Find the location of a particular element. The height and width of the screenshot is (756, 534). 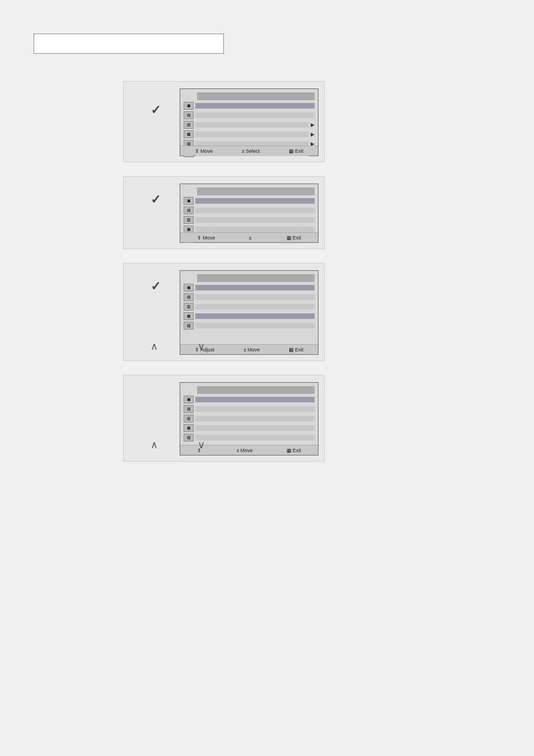

checkmark-3: ✓ is located at coordinates (156, 287).